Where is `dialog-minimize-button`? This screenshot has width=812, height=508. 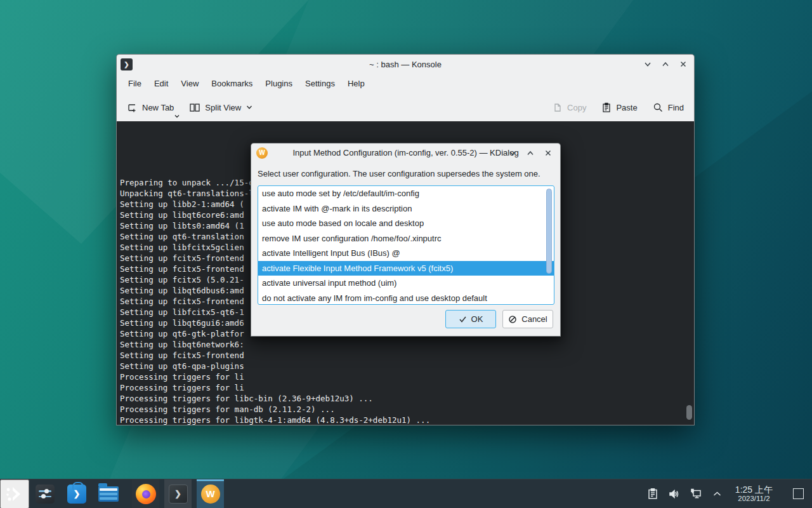 dialog-minimize-button is located at coordinates (513, 153).